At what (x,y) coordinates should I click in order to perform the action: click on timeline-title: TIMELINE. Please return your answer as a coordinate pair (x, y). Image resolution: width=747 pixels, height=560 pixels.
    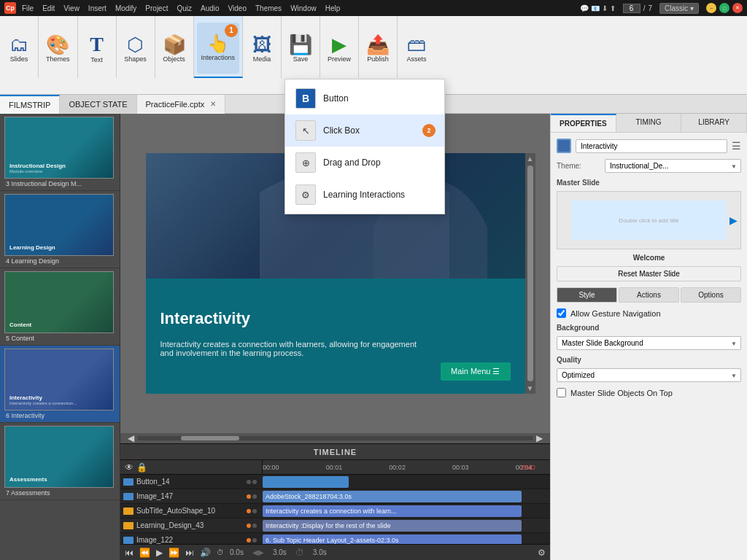
    Looking at the image, I should click on (336, 452).